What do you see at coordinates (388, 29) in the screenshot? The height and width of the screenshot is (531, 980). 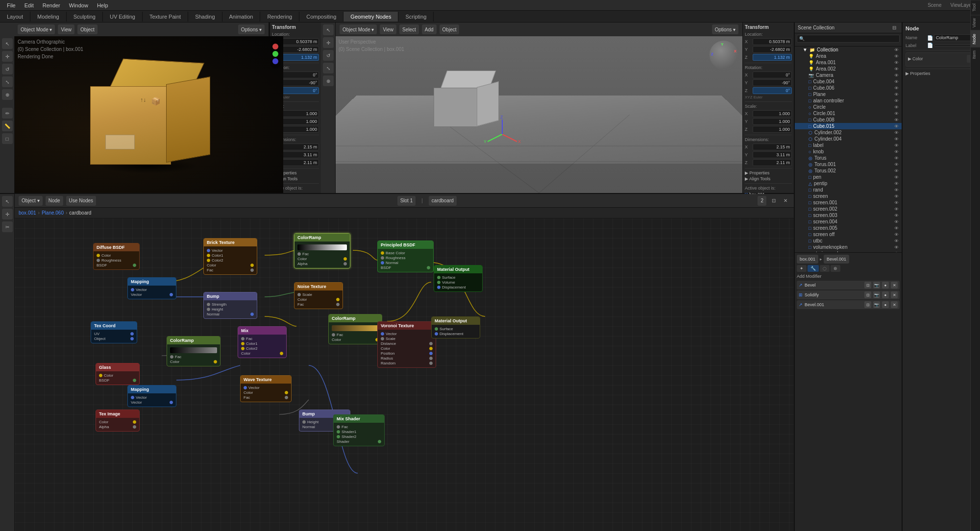 I see `vp-r-view-btn: View` at bounding box center [388, 29].